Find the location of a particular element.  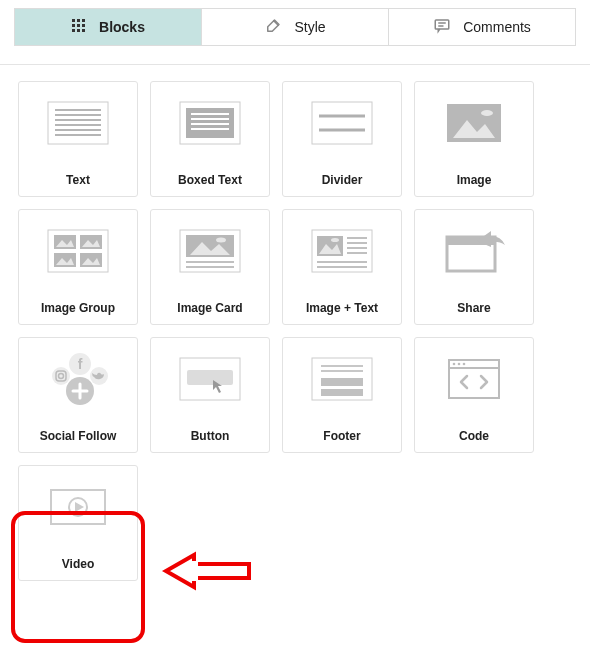

block-social-follow: f Social Follow is located at coordinates (78, 395).